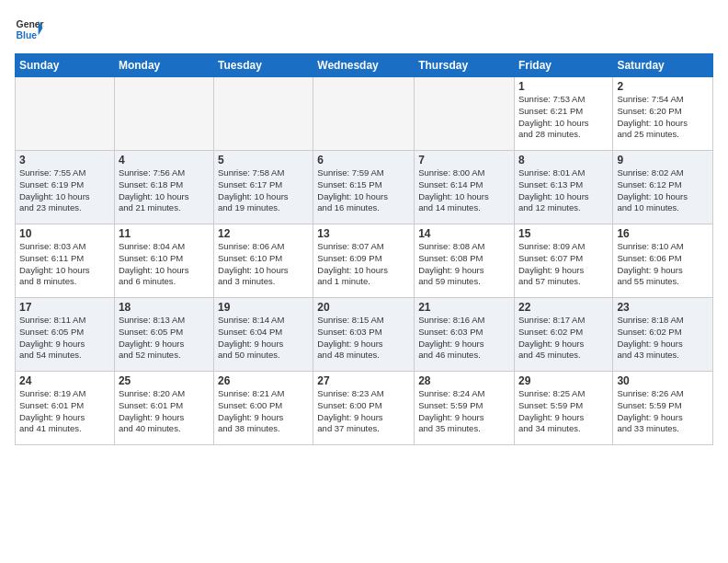 The width and height of the screenshot is (728, 563). Describe the element at coordinates (65, 261) in the screenshot. I see `calendar-cell: 10Sunrise: 8:03 AM Sunset: 6:11 PM Dayli…` at that location.